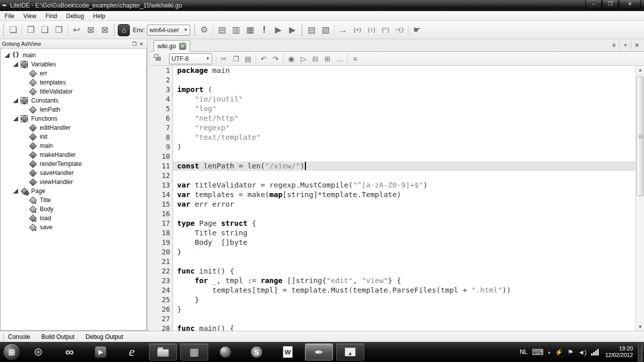 This screenshot has height=362, width=644. Describe the element at coordinates (73, 137) in the screenshot. I see `tree-item-init: init` at that location.